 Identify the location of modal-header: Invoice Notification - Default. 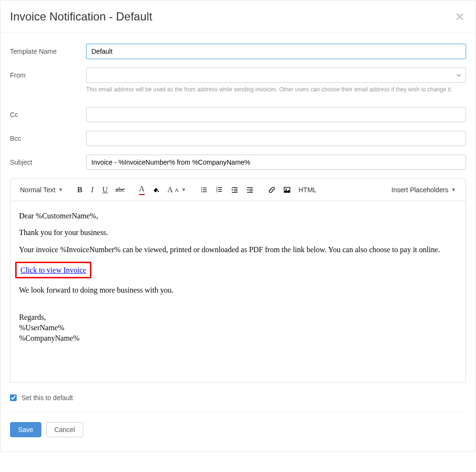
(238, 21).